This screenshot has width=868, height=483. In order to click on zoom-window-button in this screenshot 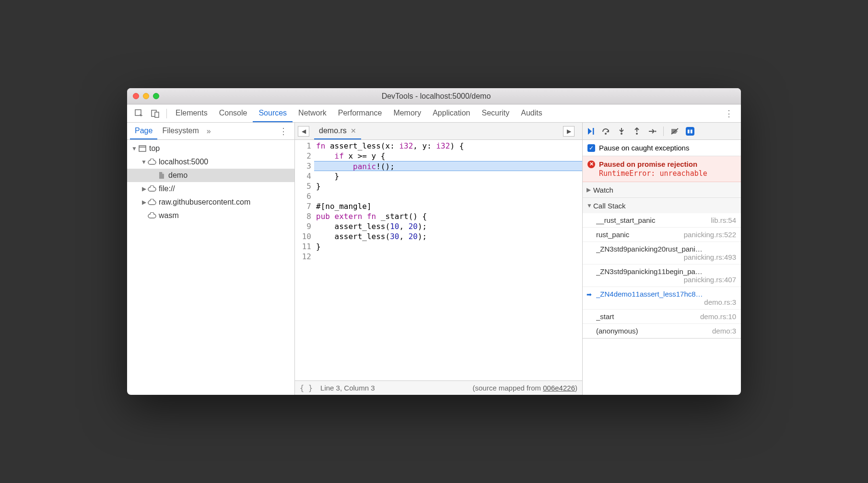, I will do `click(156, 96)`.